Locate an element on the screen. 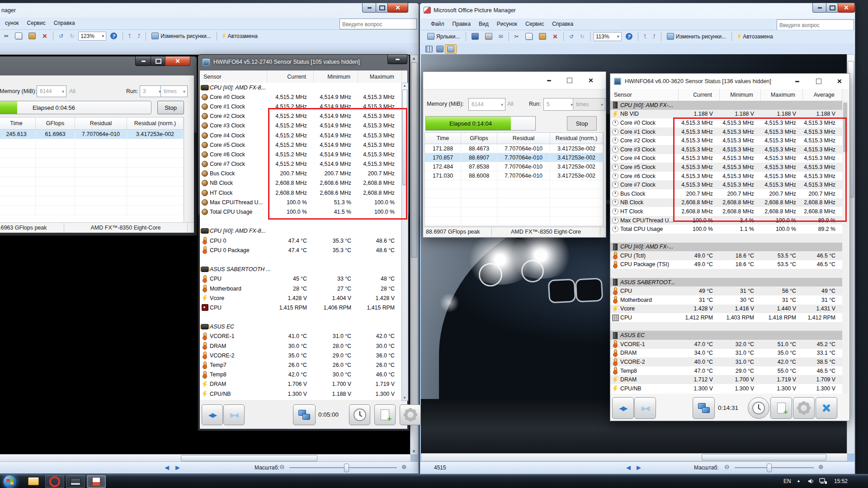 Image resolution: width=868 pixels, height=488 pixels. sensor-group-row: CPU [#0]: AMD FX-8... is located at coordinates (301, 88).